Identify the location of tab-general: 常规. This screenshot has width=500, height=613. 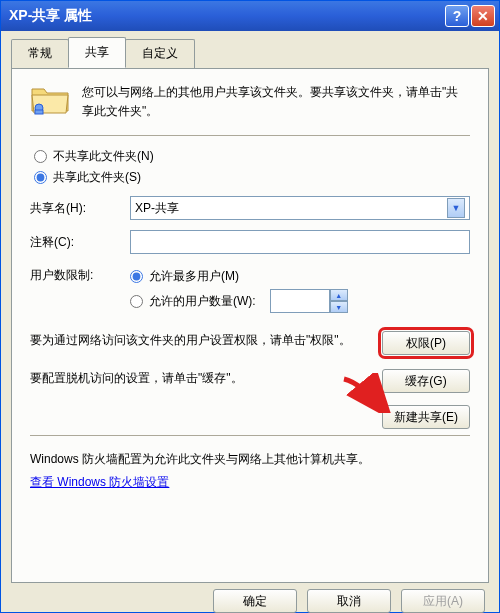
(40, 54).